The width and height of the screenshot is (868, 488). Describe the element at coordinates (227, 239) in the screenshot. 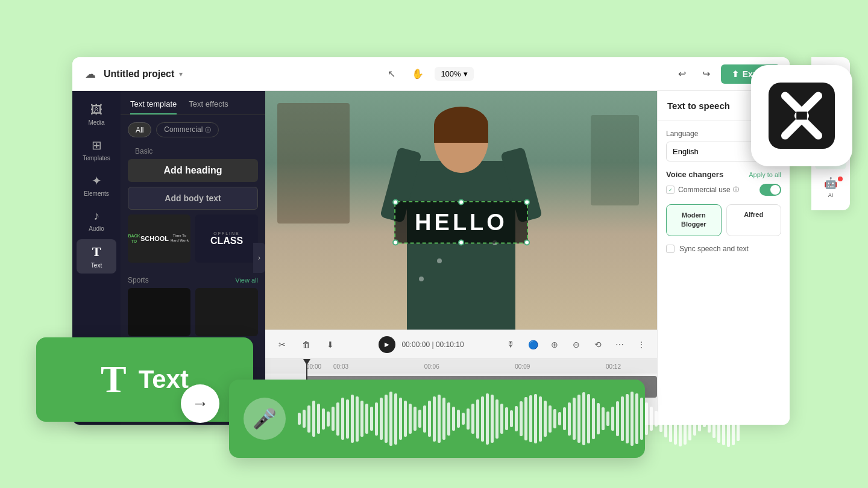

I see `template-card-class: OFFLINE CLASS` at that location.